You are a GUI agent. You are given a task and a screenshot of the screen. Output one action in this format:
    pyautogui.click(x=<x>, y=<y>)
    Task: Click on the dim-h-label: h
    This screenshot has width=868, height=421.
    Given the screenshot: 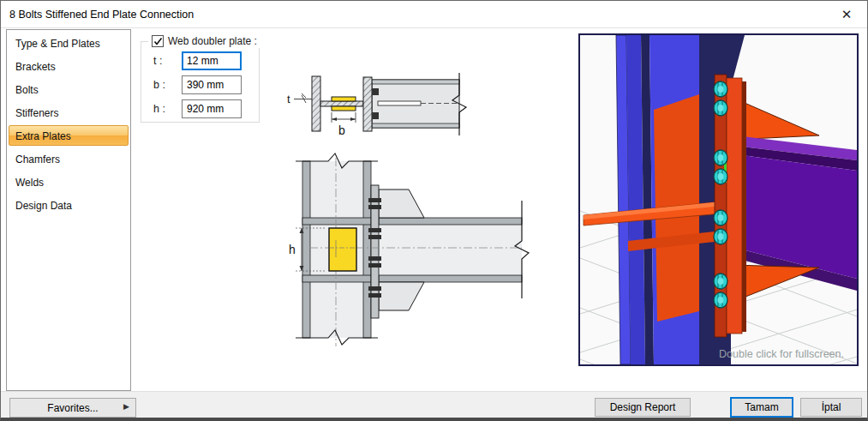 What is the action you would take?
    pyautogui.click(x=292, y=250)
    